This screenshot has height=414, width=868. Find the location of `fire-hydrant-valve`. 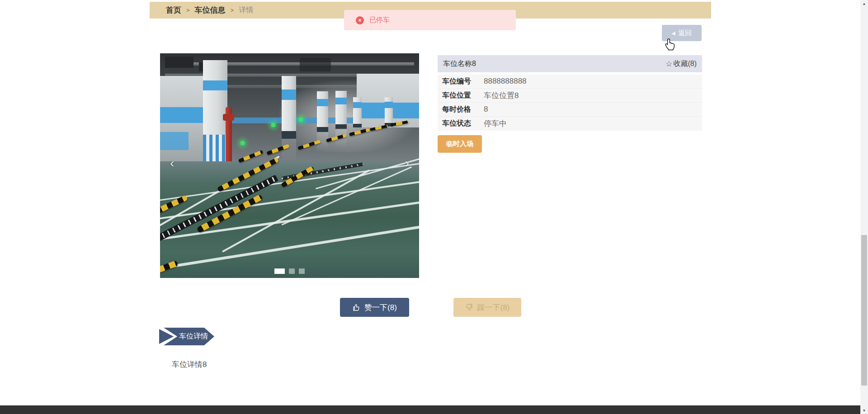

fire-hydrant-valve is located at coordinates (229, 118).